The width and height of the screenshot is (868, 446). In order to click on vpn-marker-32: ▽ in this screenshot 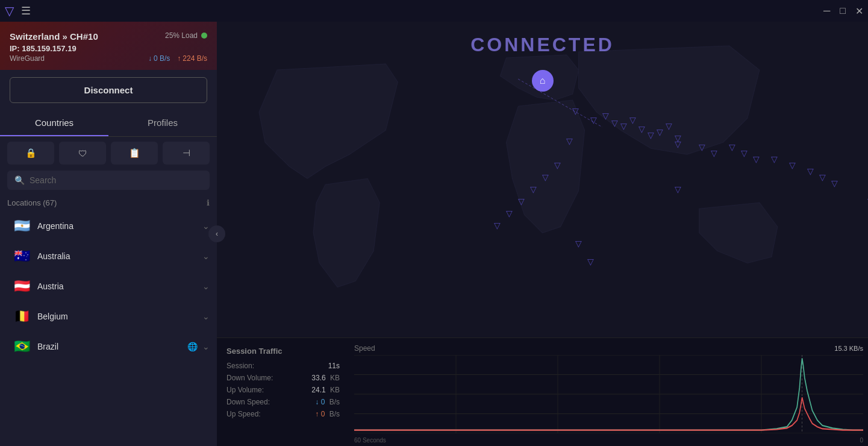, I will do `click(590, 262)`.